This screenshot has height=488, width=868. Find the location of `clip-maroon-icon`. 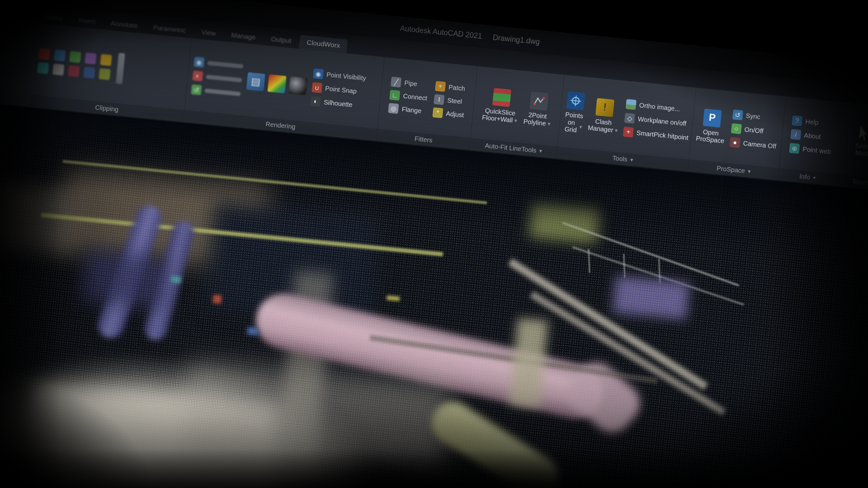

clip-maroon-icon is located at coordinates (74, 71).